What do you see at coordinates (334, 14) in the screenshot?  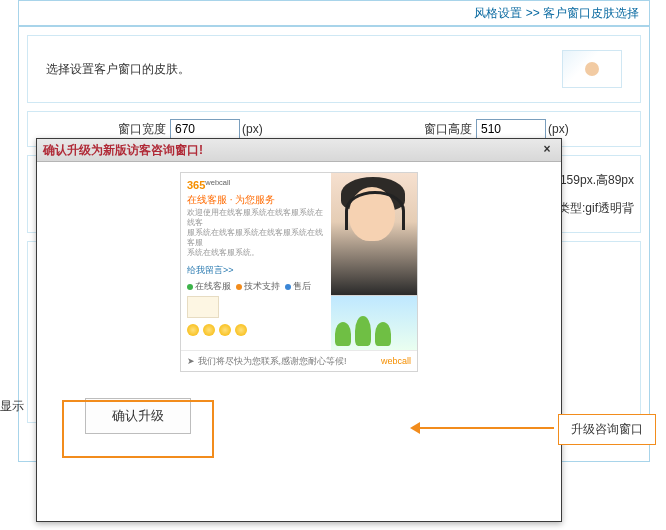 I see `header-bar: 风格设置 >> 客户窗口皮肤选择` at bounding box center [334, 14].